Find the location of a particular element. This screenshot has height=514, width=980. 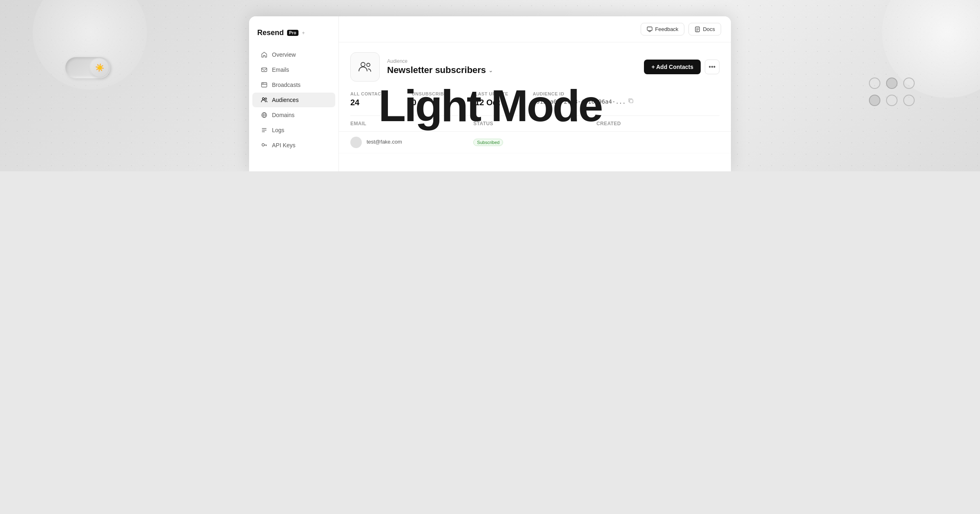

sidebar: Resend Pro + Overview is located at coordinates (294, 94).